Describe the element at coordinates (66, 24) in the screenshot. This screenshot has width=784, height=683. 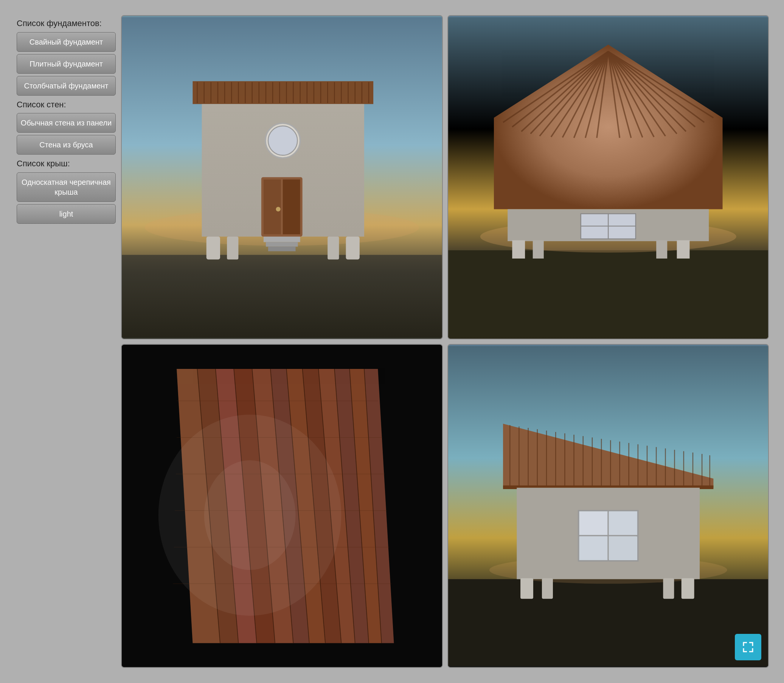
I see `foundations-label: Список фундаментов:` at that location.